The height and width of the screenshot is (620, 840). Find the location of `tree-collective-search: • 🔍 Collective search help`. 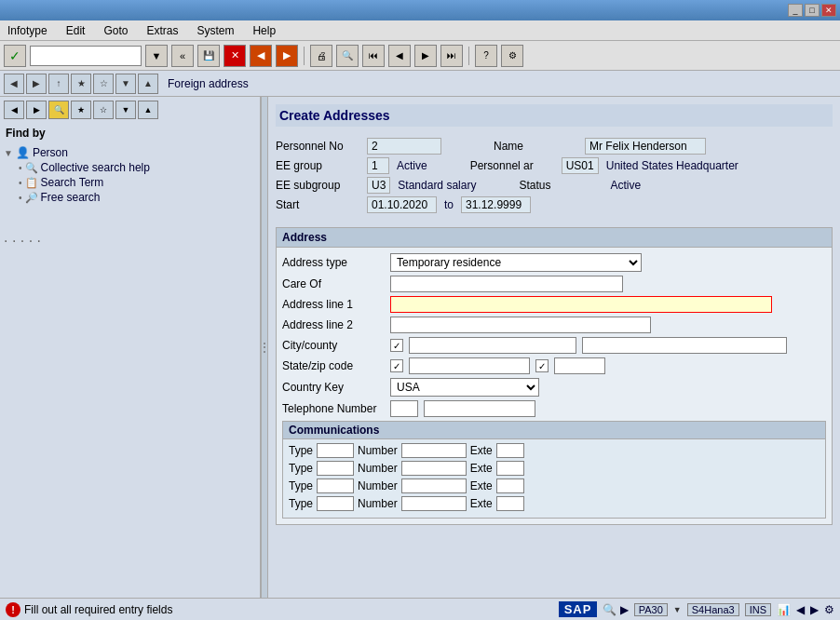

tree-collective-search: • 🔍 Collective search help is located at coordinates (130, 168).